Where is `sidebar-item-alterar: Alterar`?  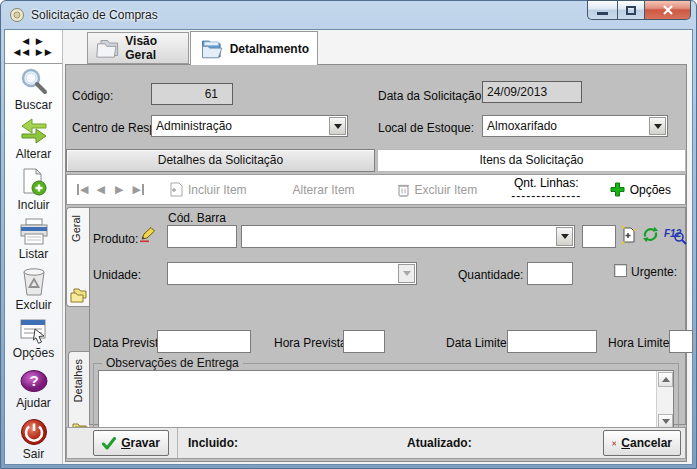 sidebar-item-alterar: Alterar is located at coordinates (34, 139).